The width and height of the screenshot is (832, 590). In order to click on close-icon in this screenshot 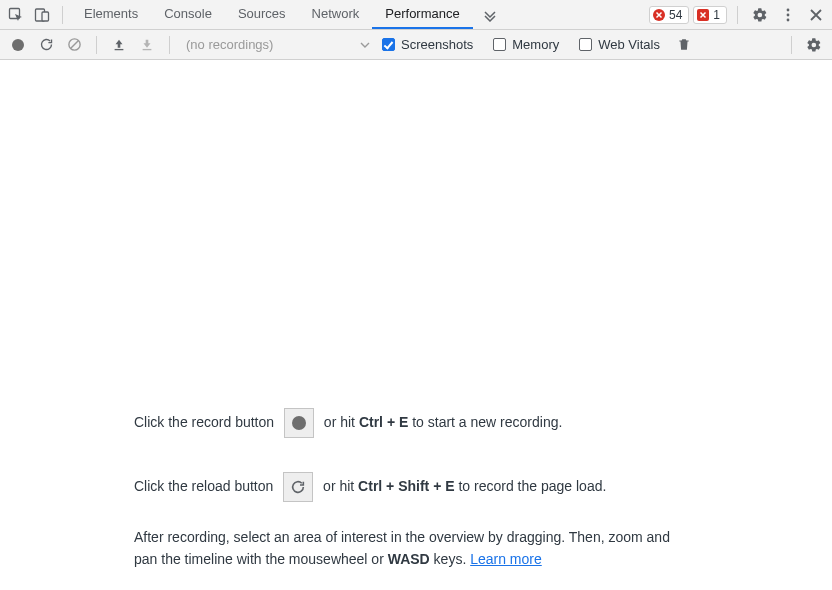, I will do `click(816, 15)`.